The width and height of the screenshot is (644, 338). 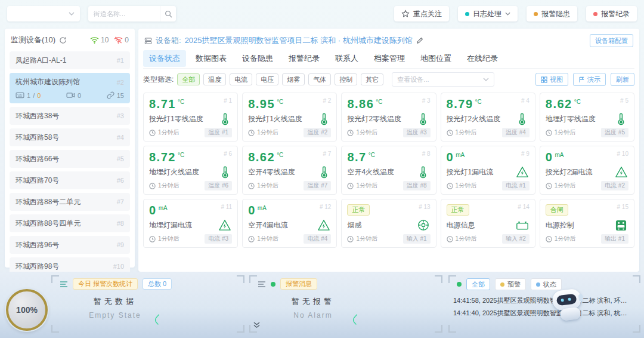 What do you see at coordinates (153, 210) in the screenshot?
I see `card-value: 0` at bounding box center [153, 210].